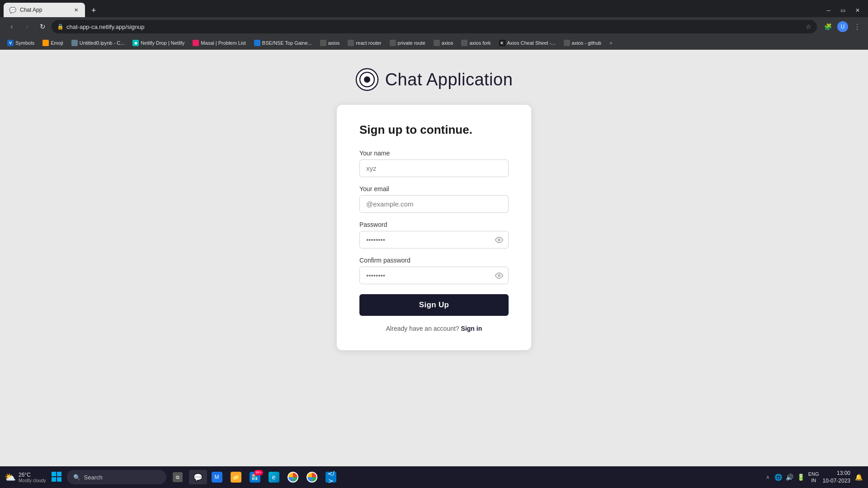  Describe the element at coordinates (255, 477) in the screenshot. I see `taskbar-store-app: 🏪 99+` at that location.